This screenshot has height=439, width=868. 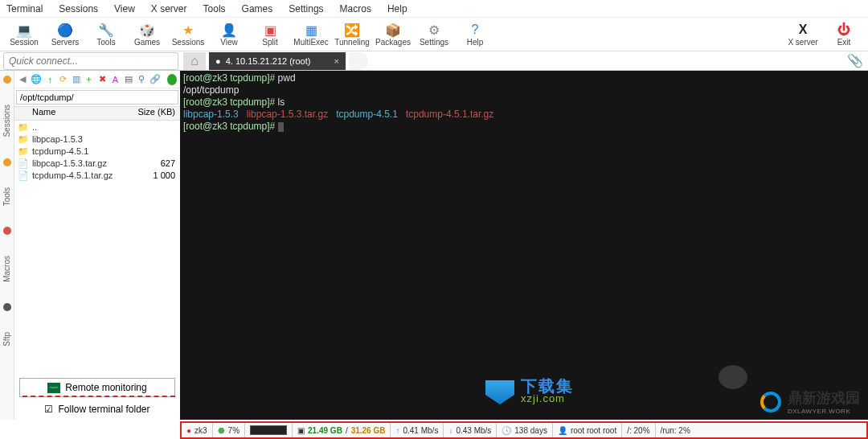 I want to click on disk-icon: ▣, so click(x=301, y=431).